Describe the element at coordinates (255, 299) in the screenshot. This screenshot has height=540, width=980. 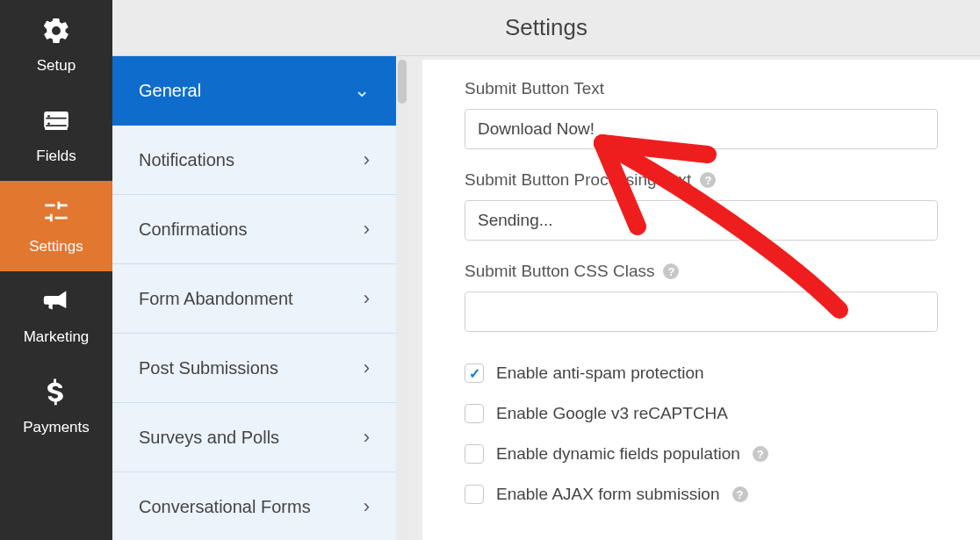
I see `submenu-item-form-abandonment: Form Abandonment ›` at that location.